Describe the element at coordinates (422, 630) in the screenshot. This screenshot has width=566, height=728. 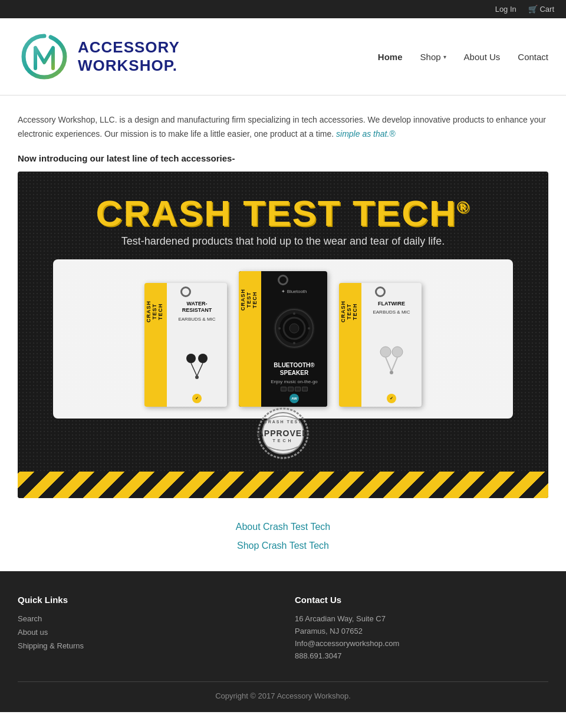
I see `footer-contact: Contact Us 16 Arcadian Way, Suite C7 Par…` at that location.